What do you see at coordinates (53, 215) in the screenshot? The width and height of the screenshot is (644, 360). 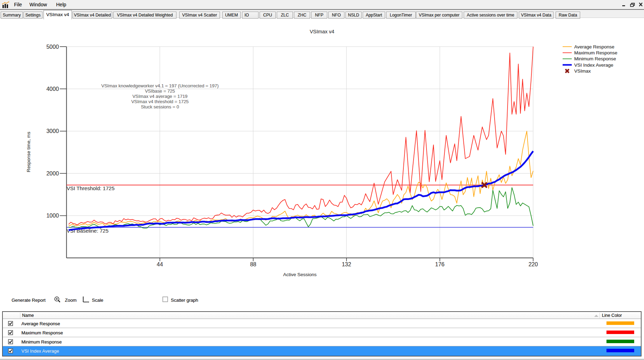 I see `svg-text: 1000` at bounding box center [53, 215].